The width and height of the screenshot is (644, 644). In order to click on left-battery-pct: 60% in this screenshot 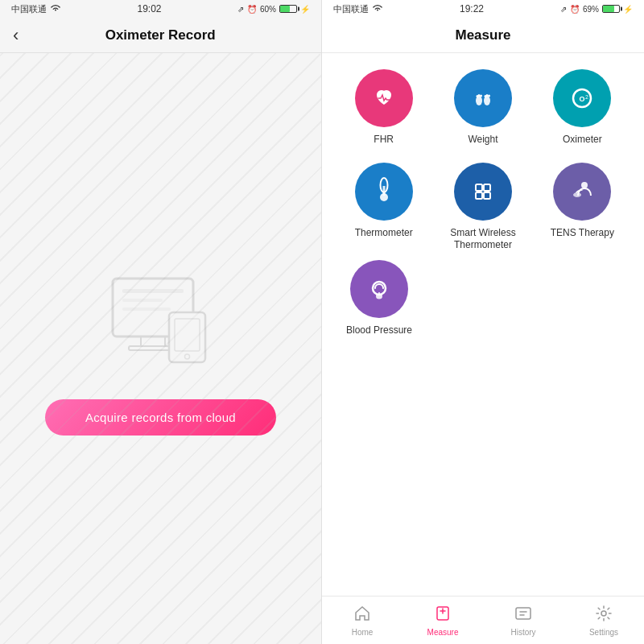, I will do `click(268, 10)`.